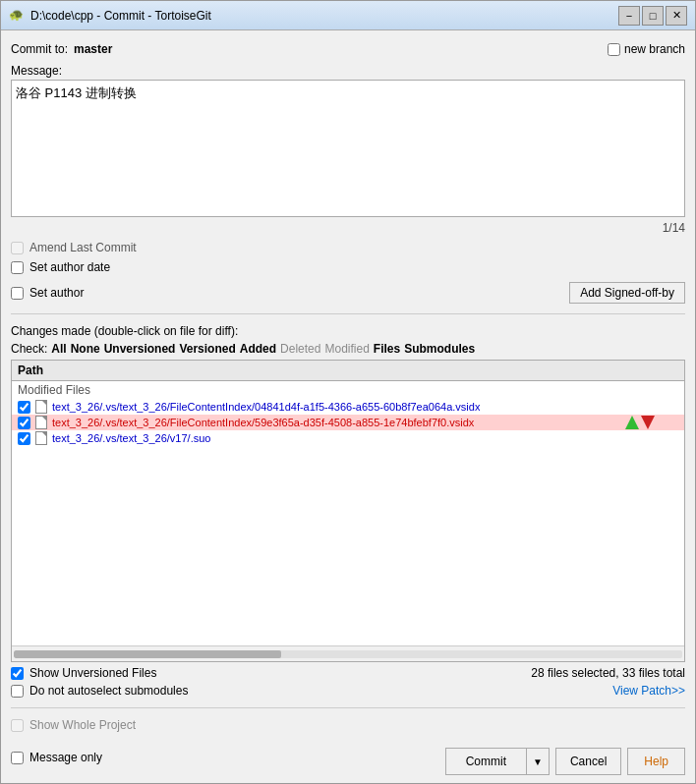 The width and height of the screenshot is (696, 784). Describe the element at coordinates (348, 228) in the screenshot. I see `message-counter: 1/14` at that location.